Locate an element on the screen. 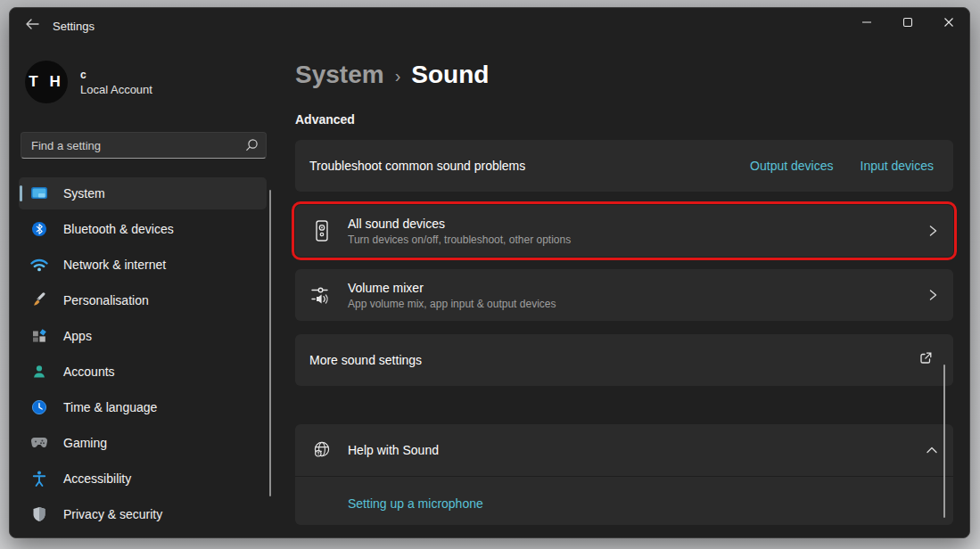 This screenshot has height=549, width=980. input-devices-link: Input devices is located at coordinates (897, 166).